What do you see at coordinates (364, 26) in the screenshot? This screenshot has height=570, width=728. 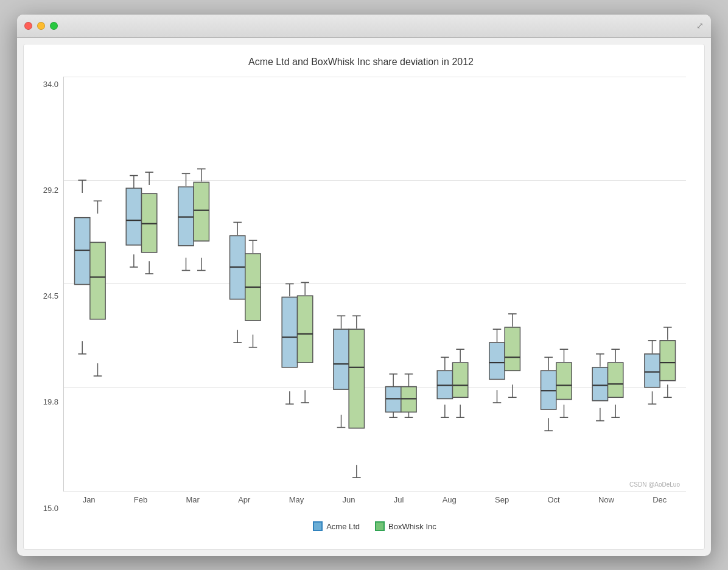 I see `titlebar: ⤢` at bounding box center [364, 26].